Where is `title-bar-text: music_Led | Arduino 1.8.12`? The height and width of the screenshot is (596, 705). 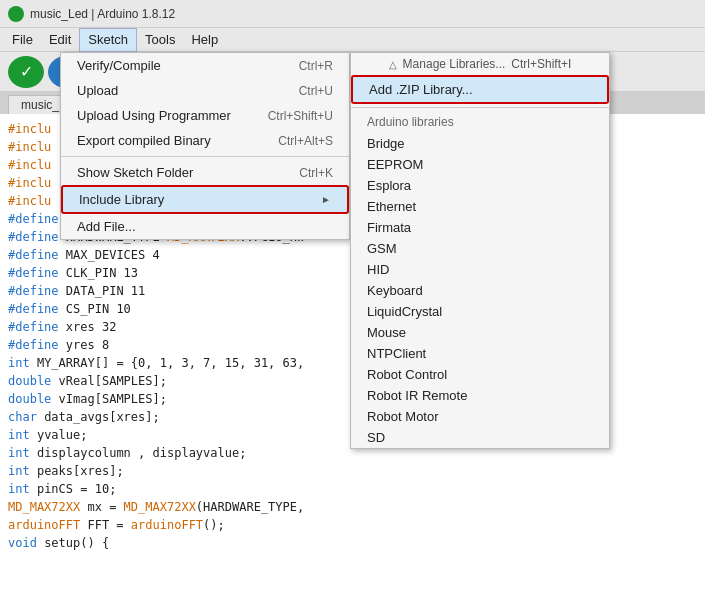 title-bar-text: music_Led | Arduino 1.8.12 is located at coordinates (102, 14).